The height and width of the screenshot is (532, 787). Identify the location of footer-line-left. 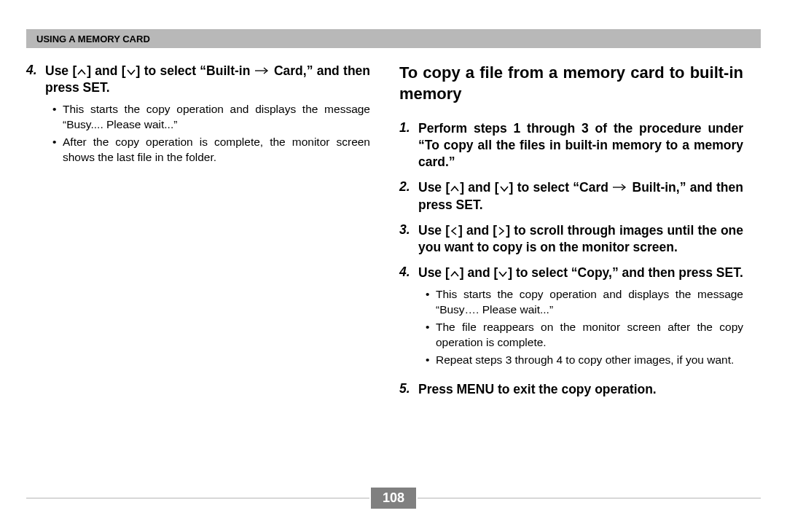
(198, 498).